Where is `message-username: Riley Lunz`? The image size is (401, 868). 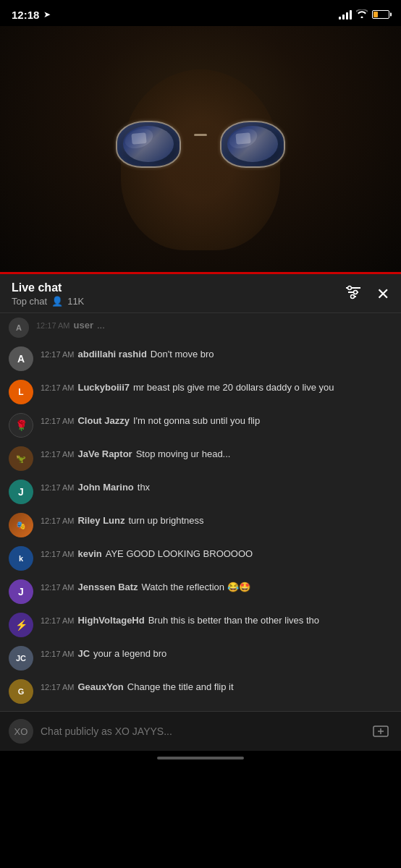
message-username: Riley Lunz is located at coordinates (101, 521).